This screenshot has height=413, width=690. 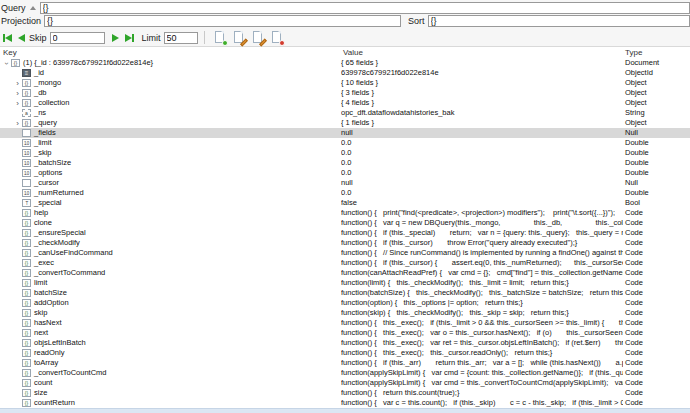 What do you see at coordinates (482, 363) in the screenshot?
I see `row-value: function() { if (this._arr) return this.…` at bounding box center [482, 363].